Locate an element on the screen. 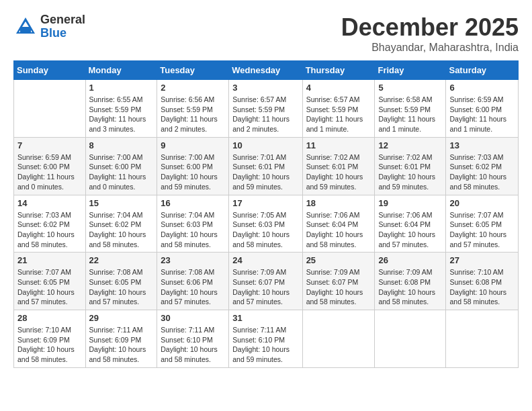  day-number: 3 is located at coordinates (265, 87).